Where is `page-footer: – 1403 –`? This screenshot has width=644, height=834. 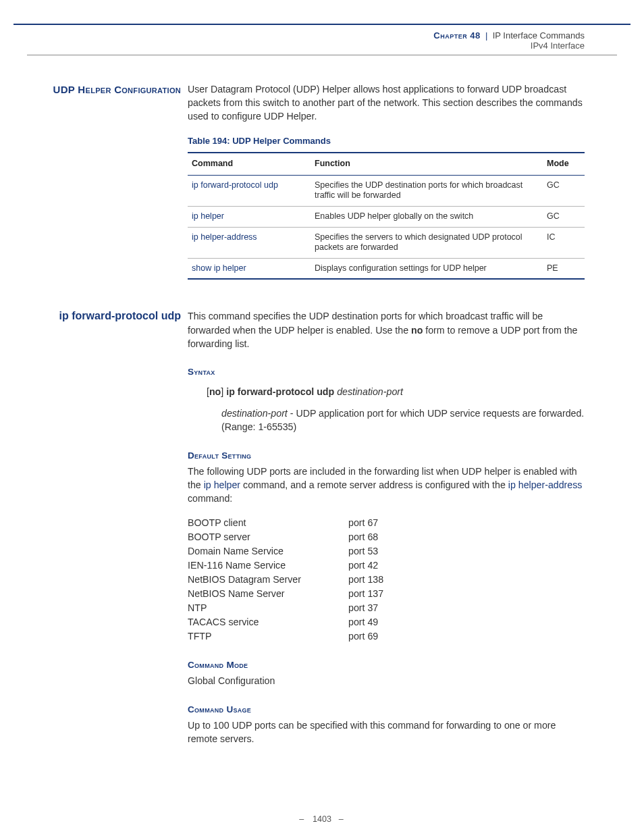 page-footer: – 1403 – is located at coordinates (322, 814).